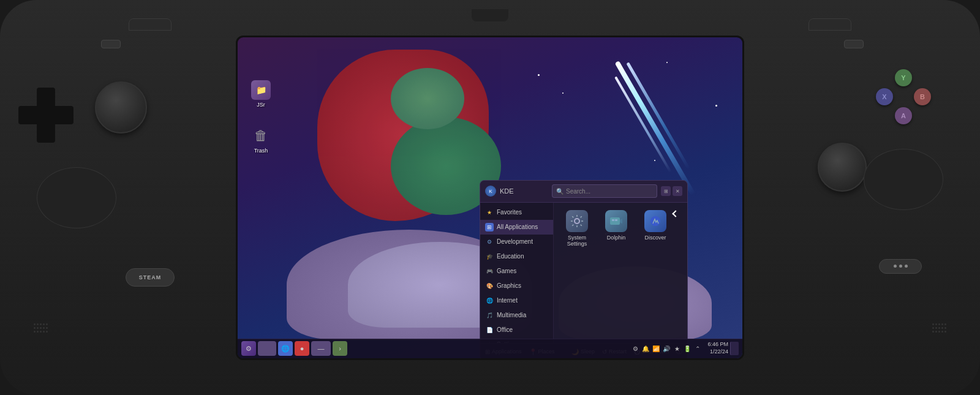  Describe the element at coordinates (490, 348) in the screenshot. I see `taskbar: ⚙ 🌐 ● — › ⚙ 🔔 📶 🔊 ★ 🔋 ⌃ 6:46 PM` at that location.